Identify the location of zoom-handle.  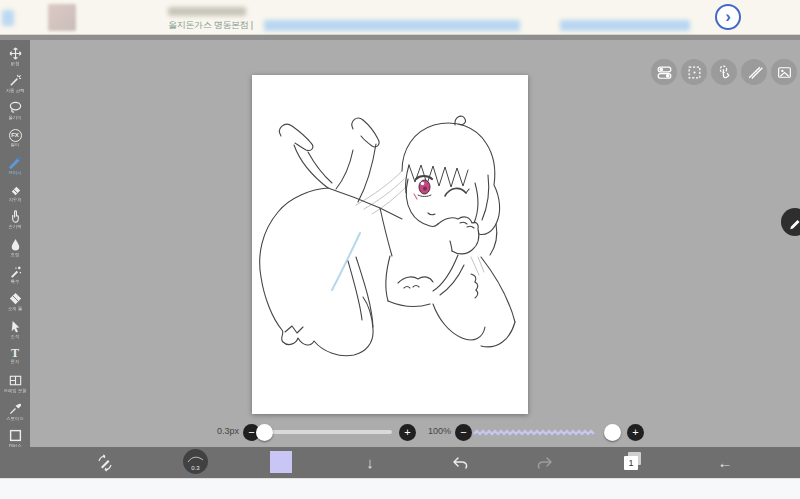
(612, 432).